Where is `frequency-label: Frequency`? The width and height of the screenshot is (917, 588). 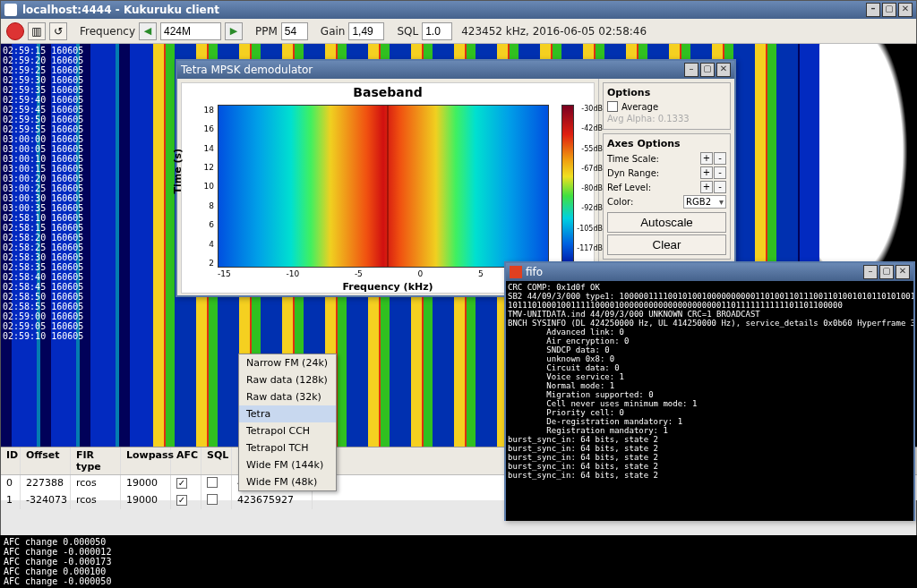 frequency-label: Frequency is located at coordinates (107, 31).